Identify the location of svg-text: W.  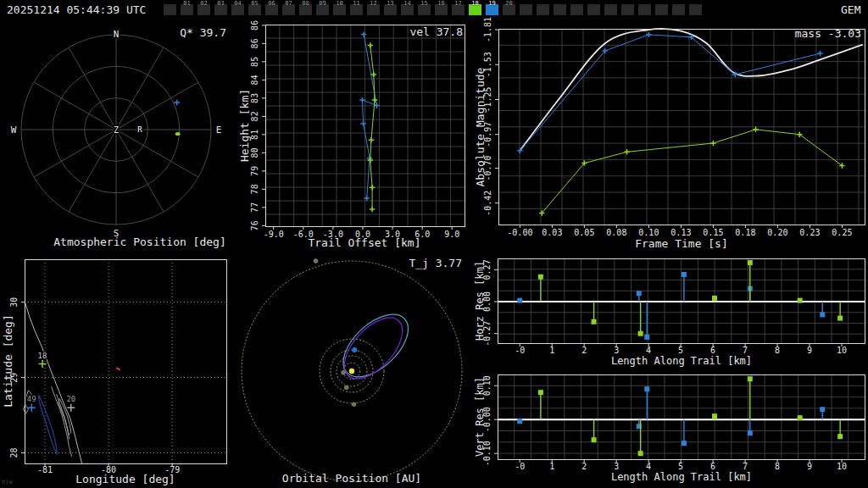
(14, 130).